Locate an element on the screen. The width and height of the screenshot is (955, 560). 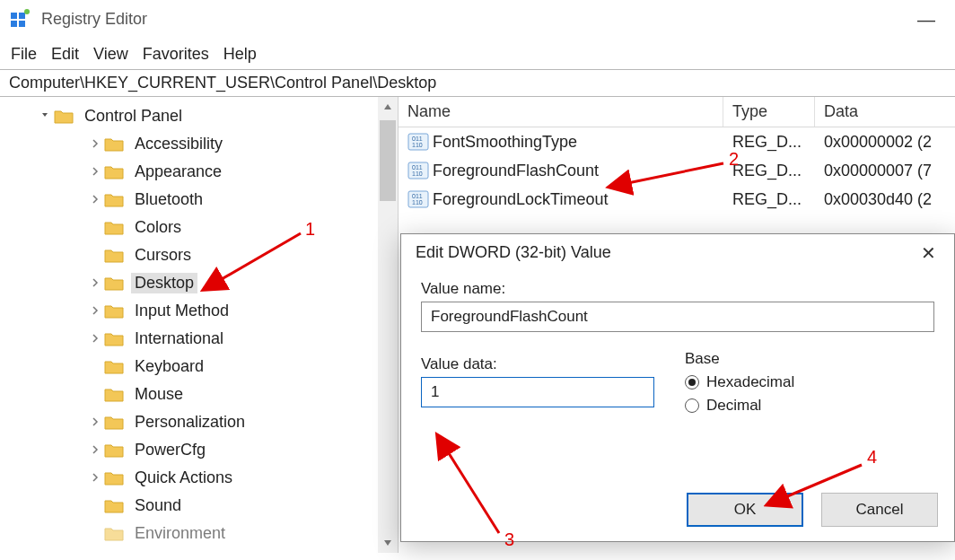
value-name-field: ForegroundFlashCount is located at coordinates (678, 317).